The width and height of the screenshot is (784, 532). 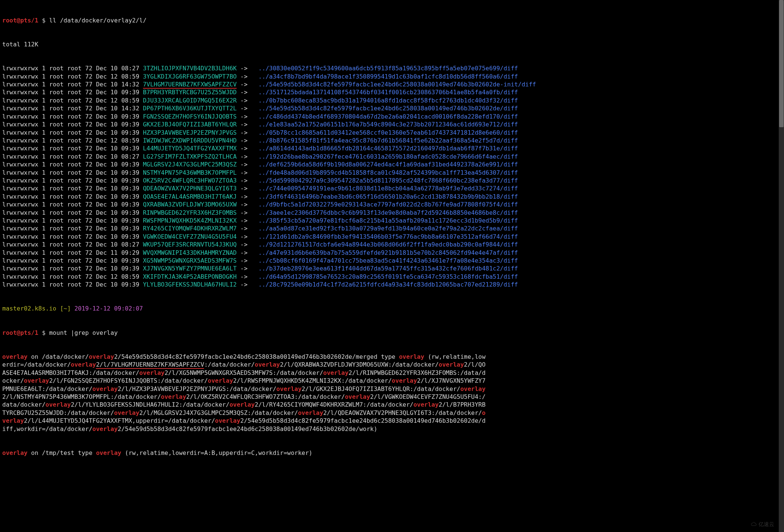 I want to click on ls-row: lrwxrwxrwx 1 root root 72 Dec 10 09:39 O…, so click(x=392, y=180).